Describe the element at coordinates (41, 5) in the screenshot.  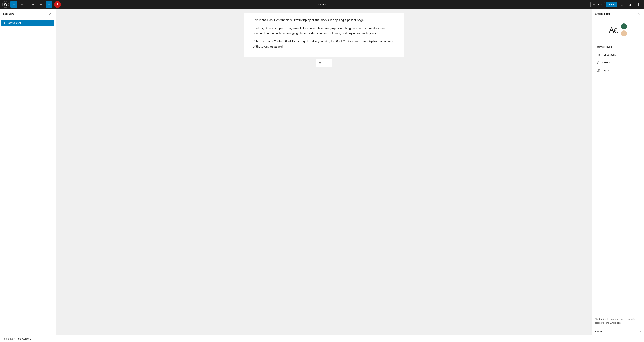
I see `redo-icon: ↪` at that location.